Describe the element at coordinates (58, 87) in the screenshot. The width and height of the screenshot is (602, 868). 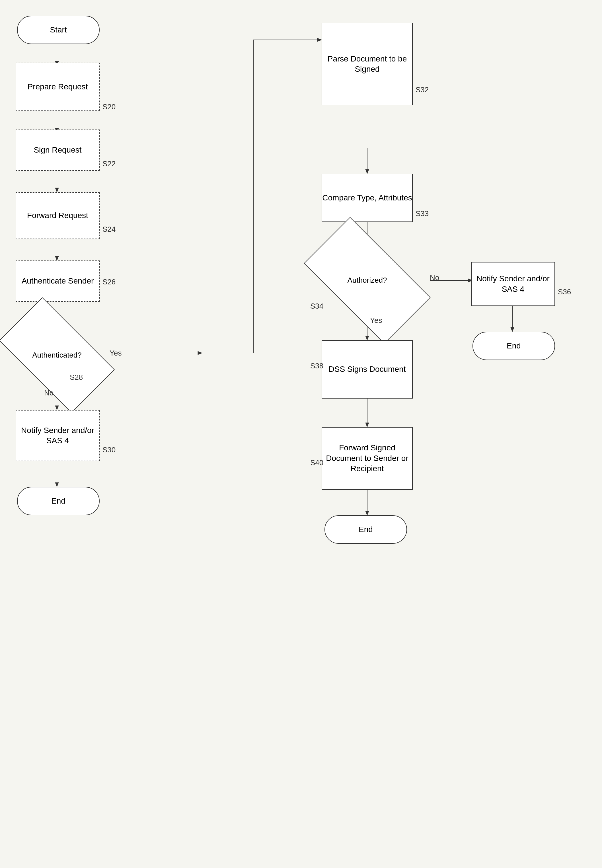
I see `prepare-request-label: Prepare Request` at that location.